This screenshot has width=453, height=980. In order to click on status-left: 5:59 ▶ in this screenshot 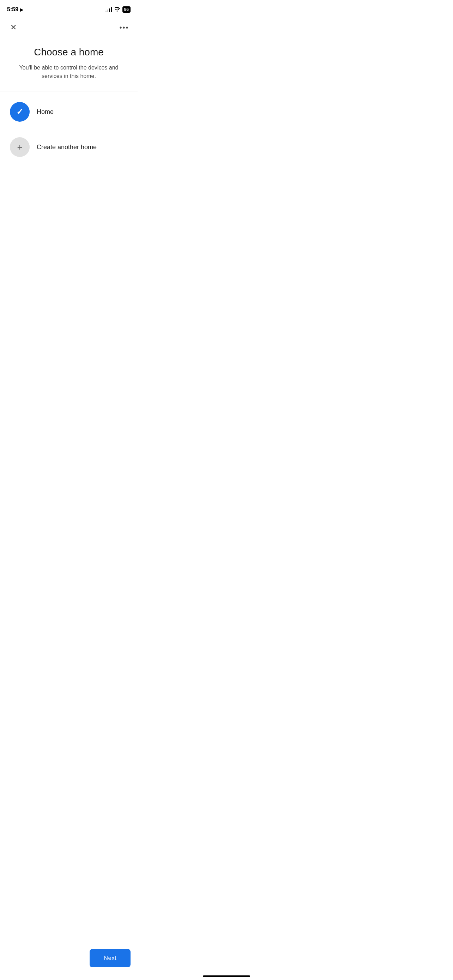, I will do `click(15, 10)`.